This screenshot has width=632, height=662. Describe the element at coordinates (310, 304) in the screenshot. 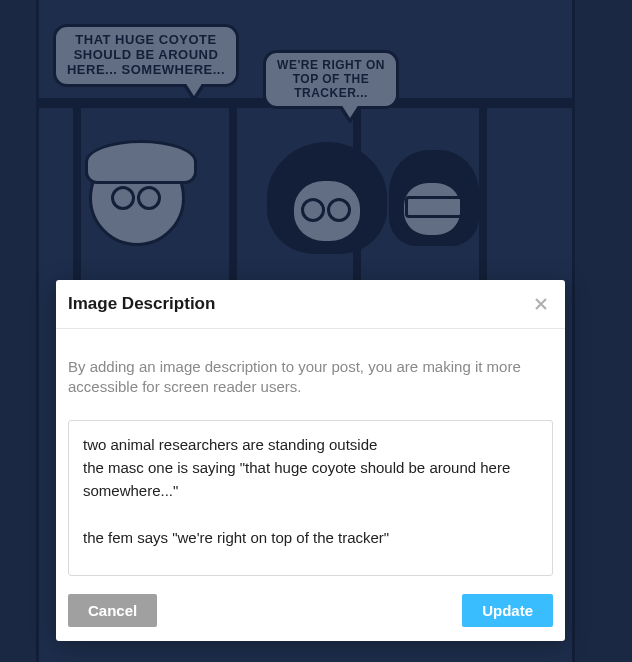

I see `modal-header: Image Description` at that location.